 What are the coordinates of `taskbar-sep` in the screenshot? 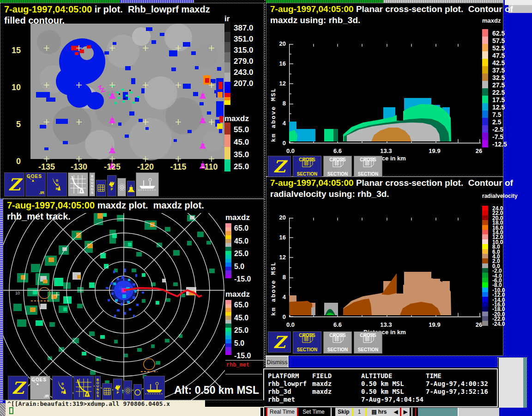 It's located at (261, 412).